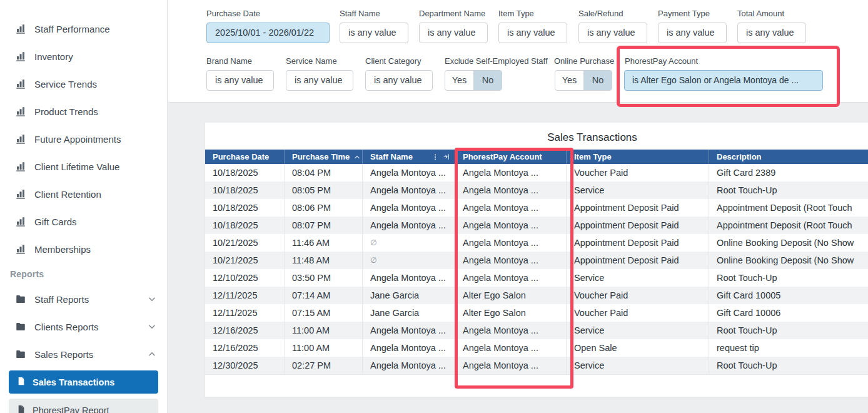 This screenshot has height=413, width=868. What do you see at coordinates (324, 225) in the screenshot?
I see `table-cell-purchase-time: 08:07 PM` at bounding box center [324, 225].